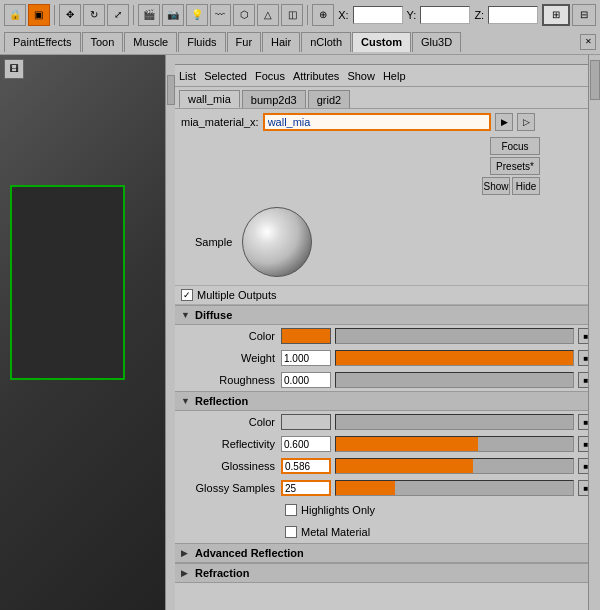 The image size is (600, 610). What do you see at coordinates (210, 99) in the screenshot?
I see `attr-tab-wall-mia: wall_mia` at bounding box center [210, 99].